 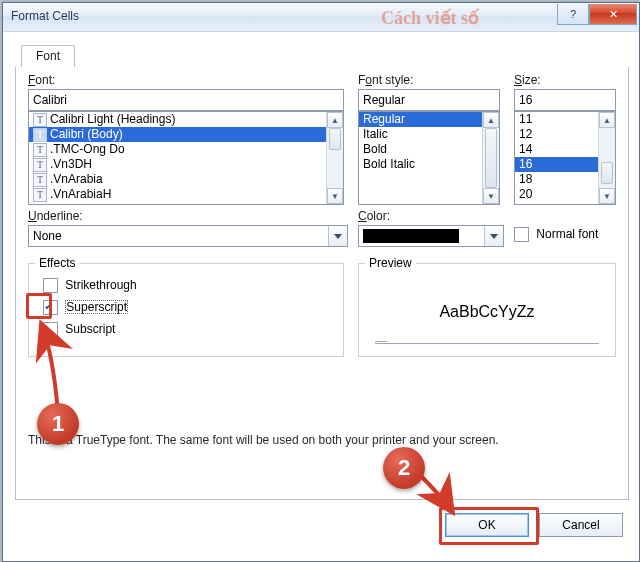 What do you see at coordinates (431, 236) in the screenshot?
I see `color-combo` at bounding box center [431, 236].